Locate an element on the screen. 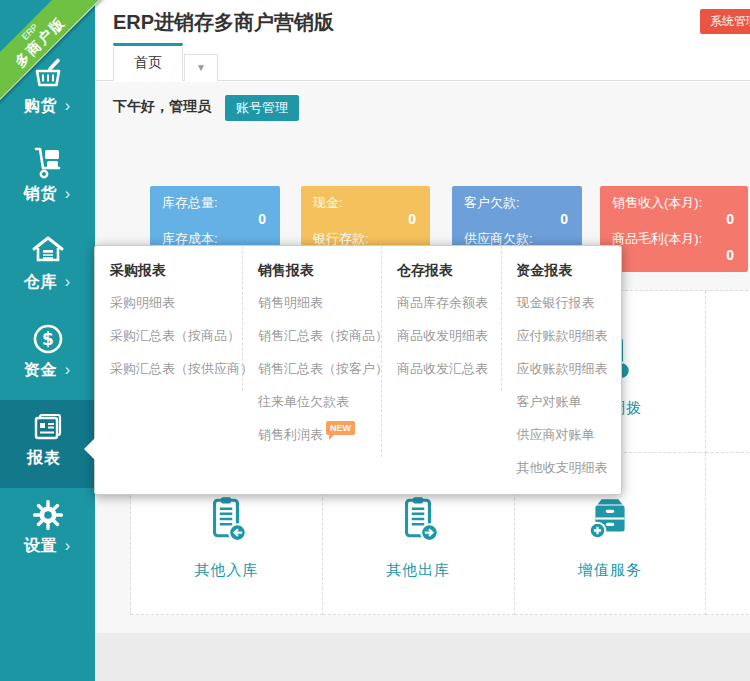 The width and height of the screenshot is (750, 681). tab-home: 首页 is located at coordinates (148, 62).